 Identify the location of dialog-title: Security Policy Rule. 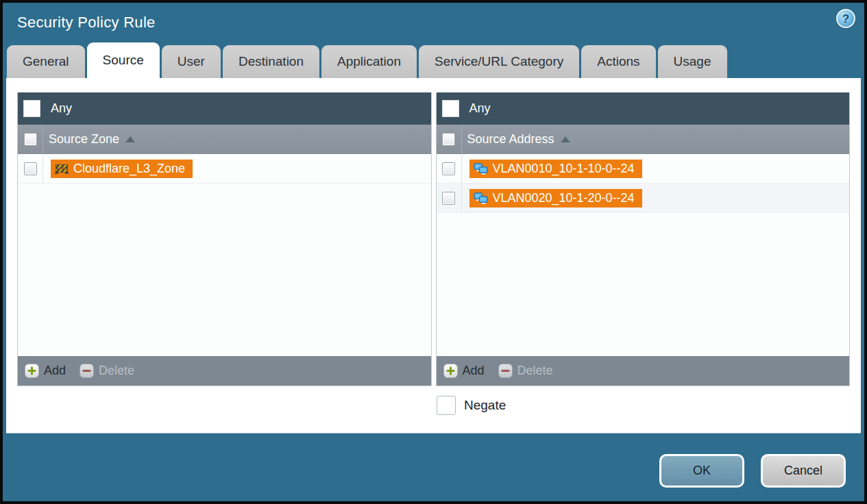
(86, 23).